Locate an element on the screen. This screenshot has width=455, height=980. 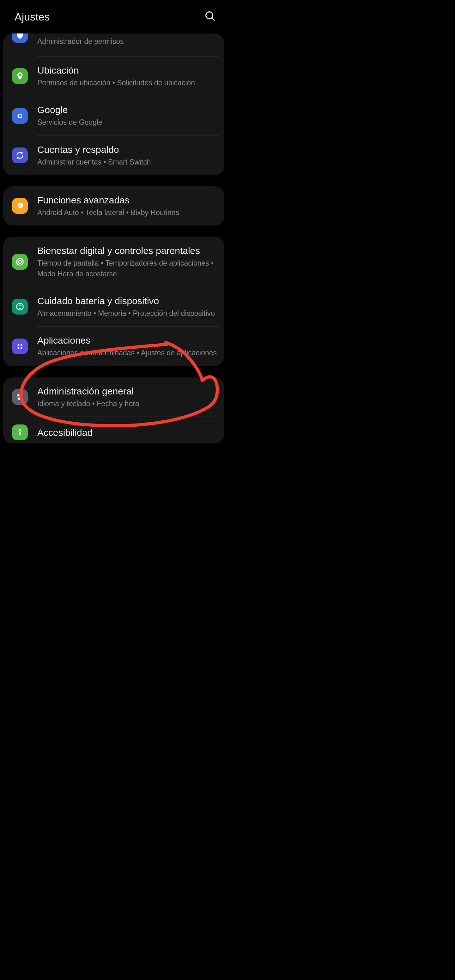
setting-text: Google Servicios de Google is located at coordinates (128, 116).